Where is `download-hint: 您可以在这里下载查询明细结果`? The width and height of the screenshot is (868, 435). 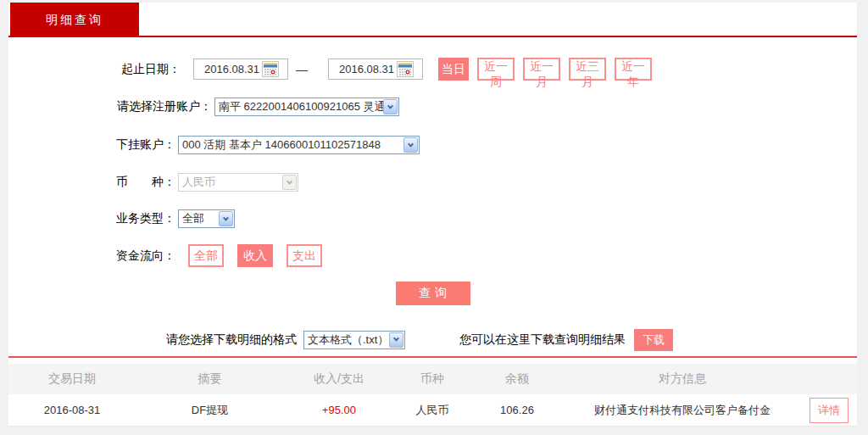
download-hint: 您可以在这里下载查询明细结果 is located at coordinates (542, 340).